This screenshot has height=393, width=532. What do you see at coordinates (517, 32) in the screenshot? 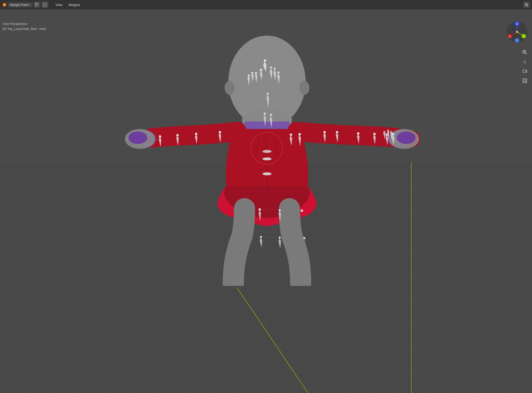
I see `navigation-gizmo: Z Y X` at bounding box center [517, 32].